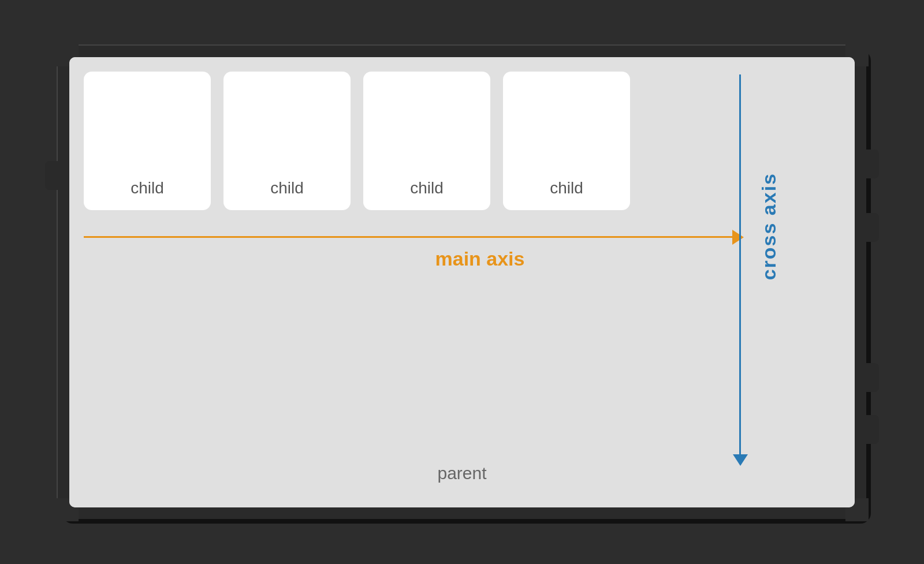 This screenshot has width=924, height=564. What do you see at coordinates (462, 473) in the screenshot?
I see `parent-label: parent` at bounding box center [462, 473].